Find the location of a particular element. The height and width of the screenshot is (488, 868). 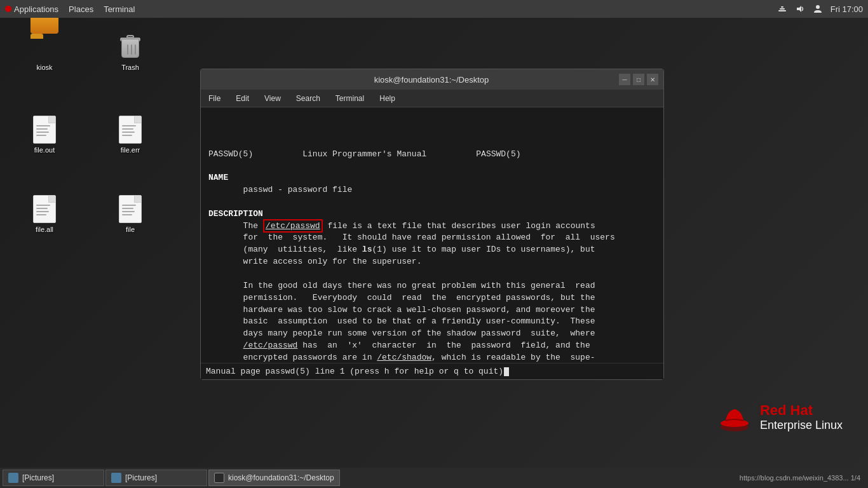

file-label: file is located at coordinates (130, 229).